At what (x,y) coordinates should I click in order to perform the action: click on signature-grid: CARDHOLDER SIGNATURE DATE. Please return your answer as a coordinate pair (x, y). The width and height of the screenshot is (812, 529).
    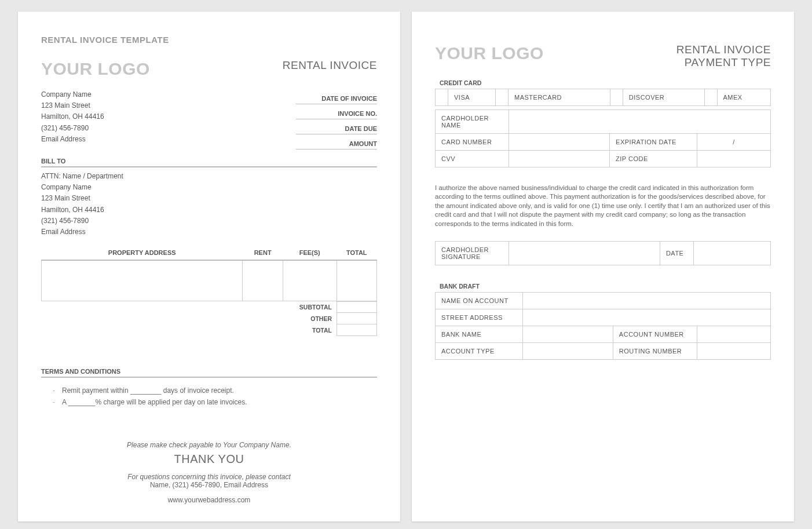
    Looking at the image, I should click on (603, 253).